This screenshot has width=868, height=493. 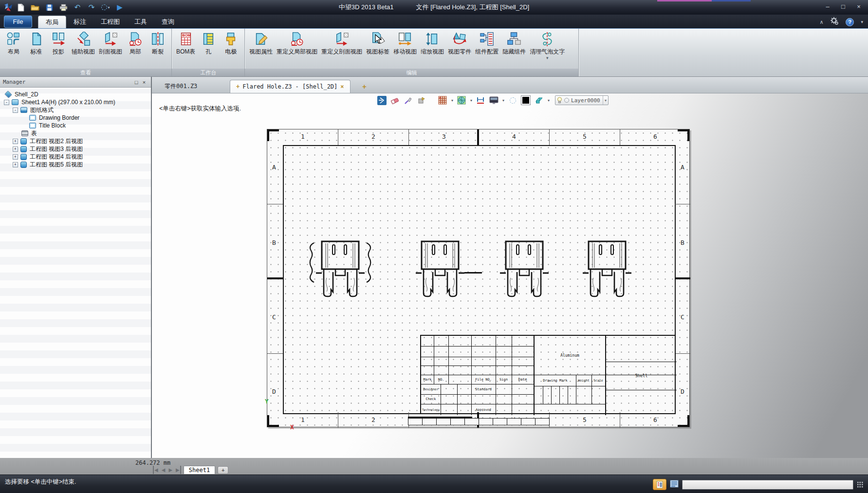 What do you see at coordinates (421, 100) in the screenshot?
I see `filter-icon` at bounding box center [421, 100].